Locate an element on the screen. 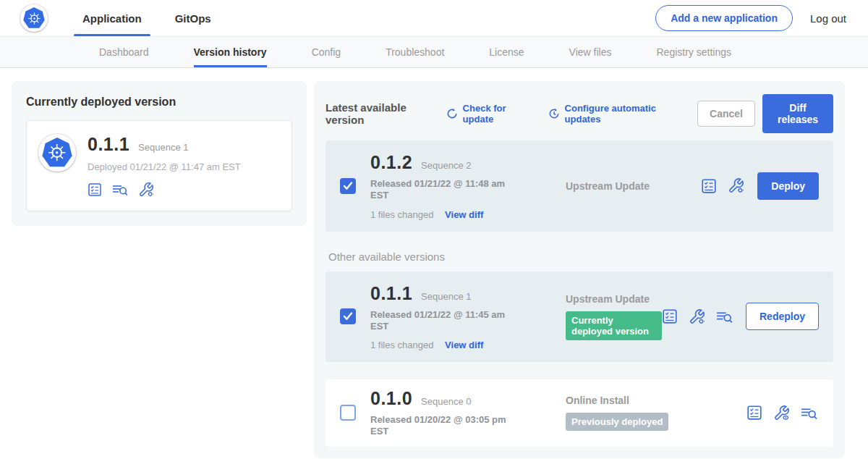  subnav-tab-registry-settings: Registry settings is located at coordinates (693, 52).